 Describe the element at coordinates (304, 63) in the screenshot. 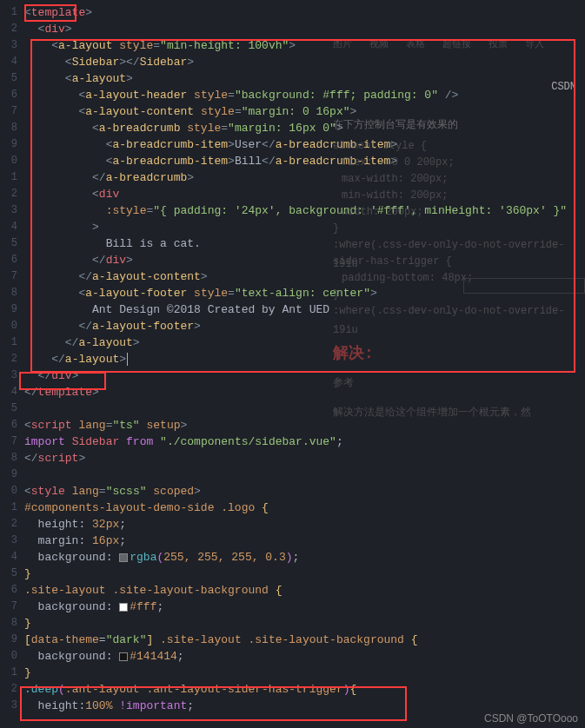

I see `code-line: <Sidebar></Sidebar>` at that location.